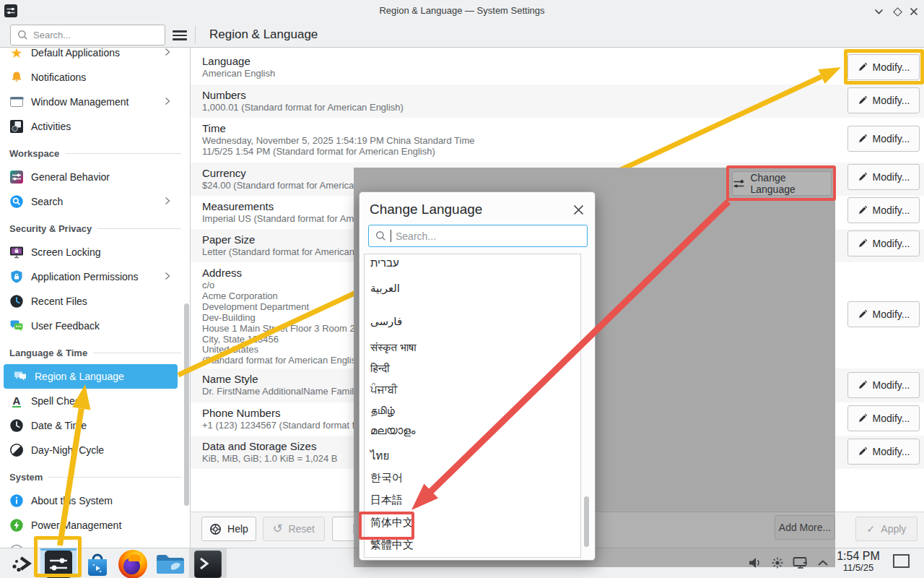  I want to click on sidebar-item-notifications: Notifications, so click(95, 77).